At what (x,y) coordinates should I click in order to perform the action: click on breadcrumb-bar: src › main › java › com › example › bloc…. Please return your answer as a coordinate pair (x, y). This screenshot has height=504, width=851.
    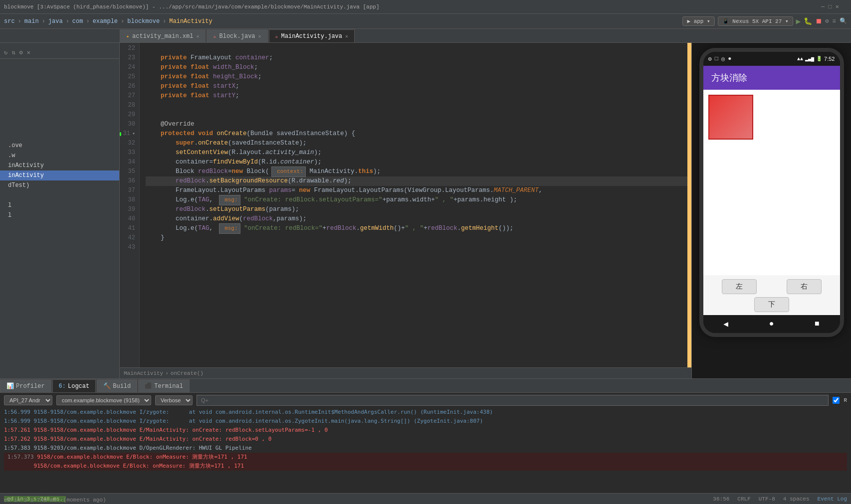
    Looking at the image, I should click on (426, 21).